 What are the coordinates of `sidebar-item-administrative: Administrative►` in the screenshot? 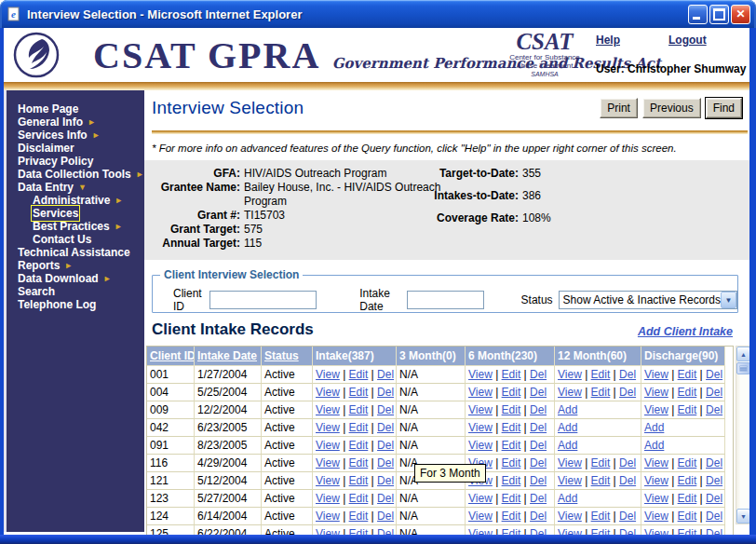 It's located at (75, 200).